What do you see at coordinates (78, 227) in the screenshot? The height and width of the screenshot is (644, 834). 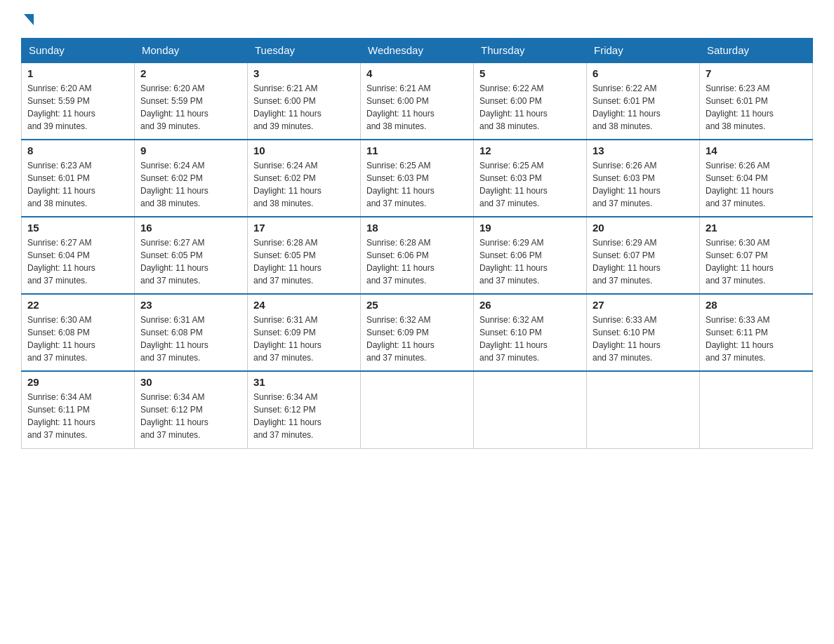 I see `day-number: 15` at bounding box center [78, 227].